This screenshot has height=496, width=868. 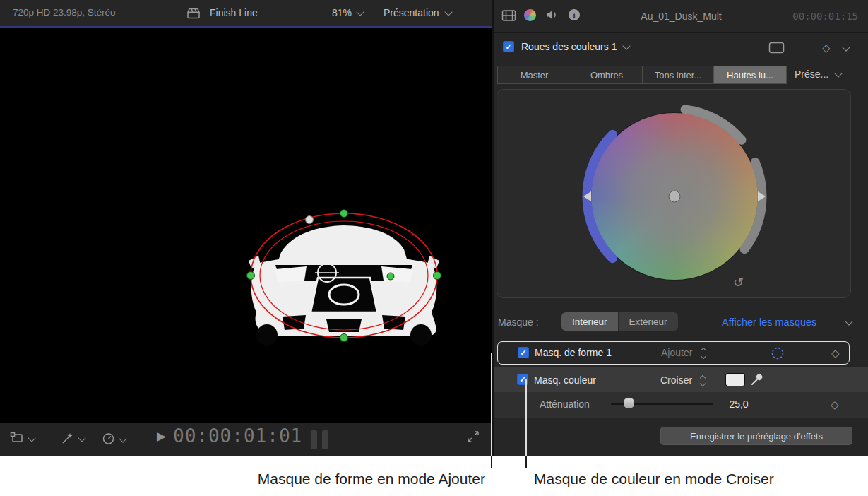 What do you see at coordinates (777, 48) in the screenshot?
I see `compare-icon` at bounding box center [777, 48].